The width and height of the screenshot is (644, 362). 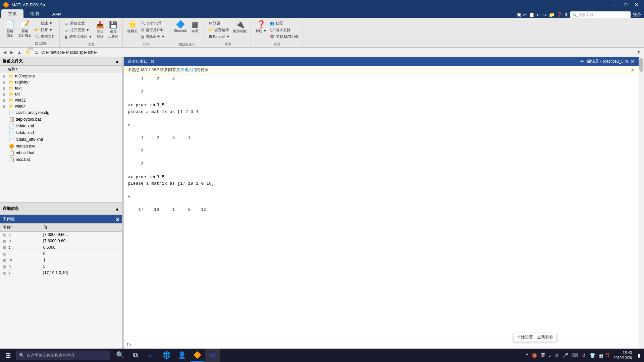 What do you see at coordinates (384, 345) in the screenshot?
I see `cmd-input-field` at bounding box center [384, 345].